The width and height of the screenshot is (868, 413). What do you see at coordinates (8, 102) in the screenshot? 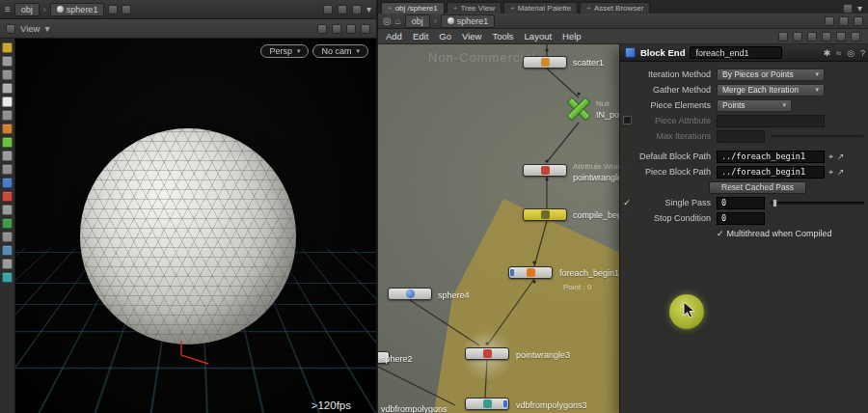
I see `pointer-tool-icon` at bounding box center [8, 102].